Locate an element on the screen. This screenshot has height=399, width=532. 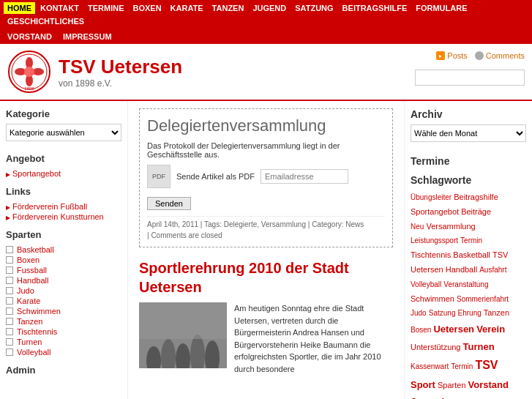
sparten-handball: Handball is located at coordinates (32, 280).